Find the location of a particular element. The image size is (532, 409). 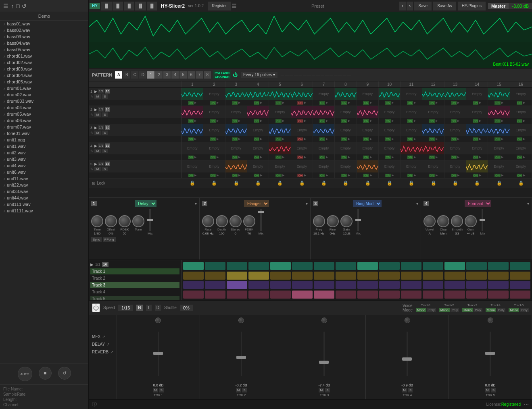

track-2-cell-8: Empty is located at coordinates (346, 112).